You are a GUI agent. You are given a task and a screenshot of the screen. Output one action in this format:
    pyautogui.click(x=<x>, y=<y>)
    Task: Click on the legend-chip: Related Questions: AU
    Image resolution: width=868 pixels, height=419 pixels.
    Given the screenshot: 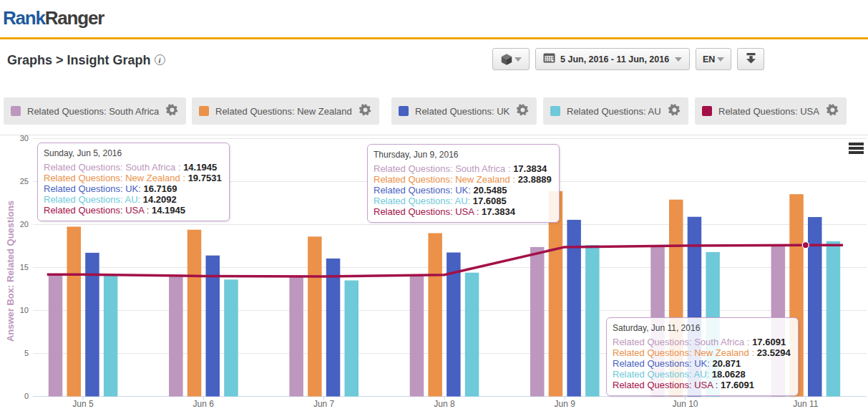 What is the action you would take?
    pyautogui.click(x=615, y=111)
    